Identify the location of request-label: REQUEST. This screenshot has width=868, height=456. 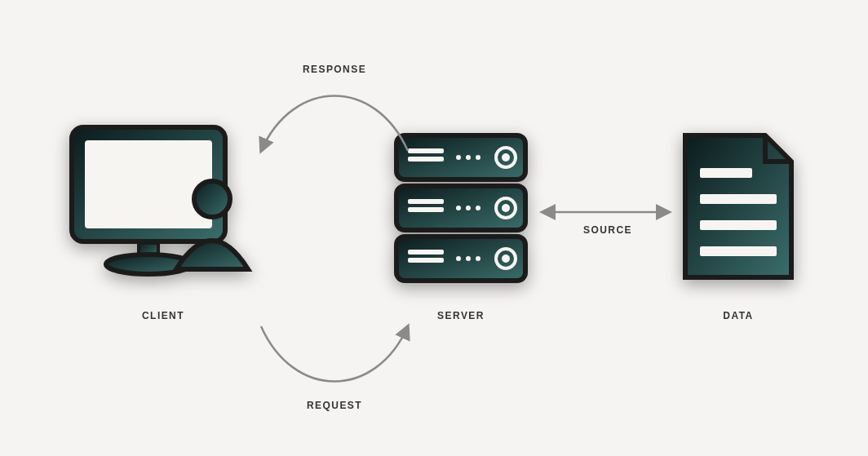
(334, 405).